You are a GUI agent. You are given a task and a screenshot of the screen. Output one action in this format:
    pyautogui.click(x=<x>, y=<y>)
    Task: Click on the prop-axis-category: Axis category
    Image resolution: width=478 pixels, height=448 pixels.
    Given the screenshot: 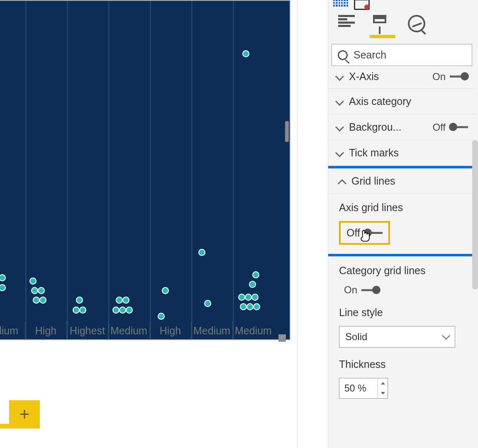 What is the action you would take?
    pyautogui.click(x=402, y=102)
    